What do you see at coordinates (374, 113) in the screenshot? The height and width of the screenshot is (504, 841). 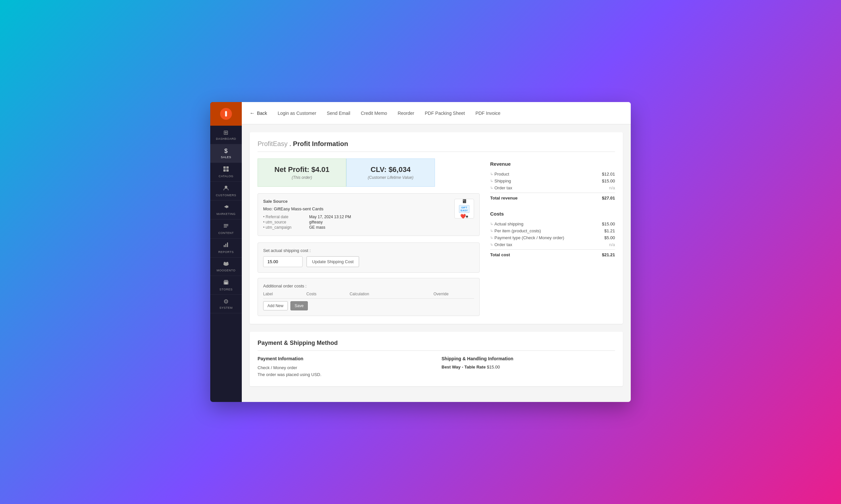 I see `credit-memo-button: Credit Memo` at bounding box center [374, 113].